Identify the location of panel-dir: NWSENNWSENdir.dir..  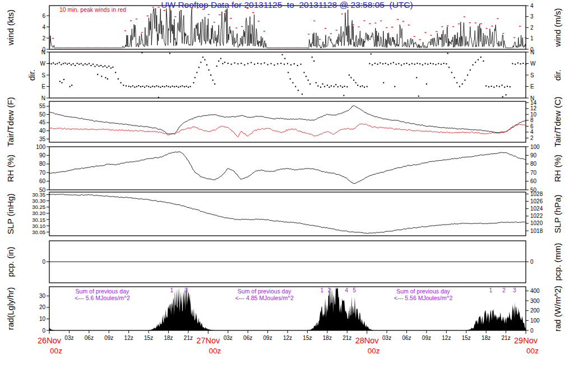
(295, 75).